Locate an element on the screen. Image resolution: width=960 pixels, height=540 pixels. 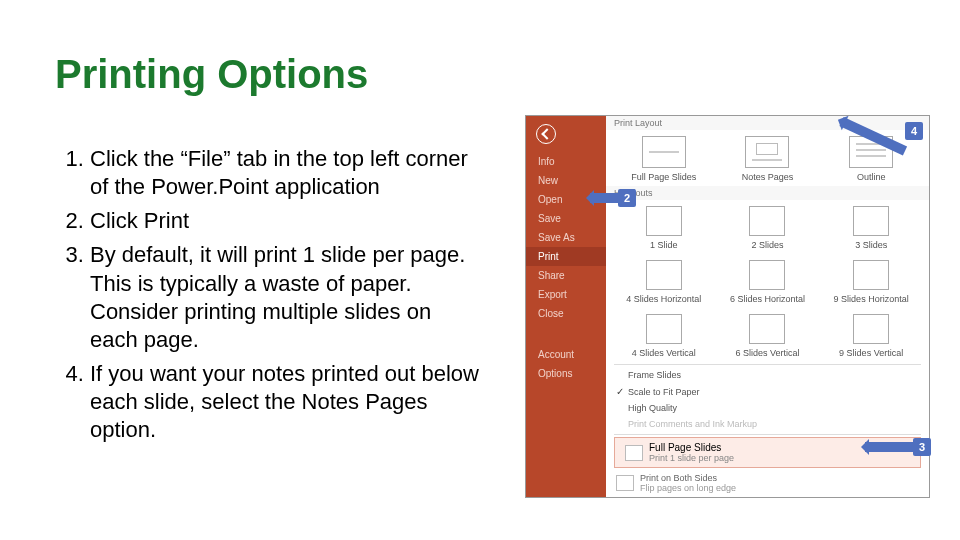
sidebar-item-close: Close is located at coordinates (566, 314).